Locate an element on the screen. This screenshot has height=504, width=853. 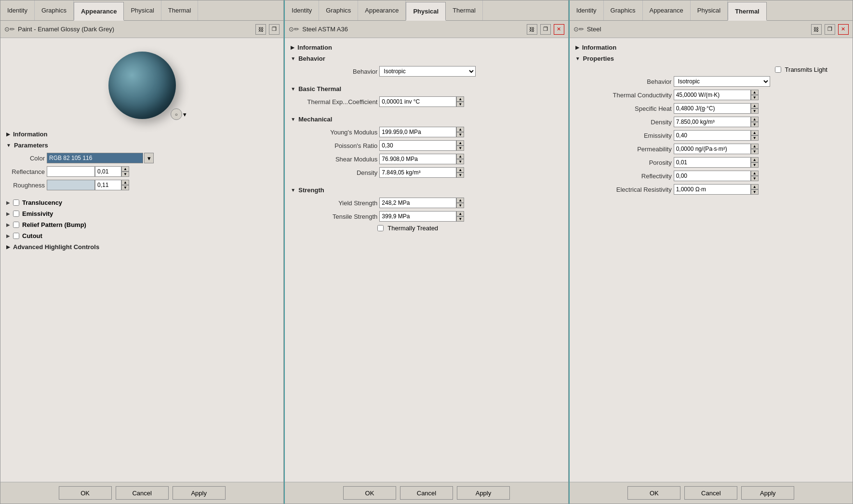
close-button-3: ✕ is located at coordinates (843, 29).